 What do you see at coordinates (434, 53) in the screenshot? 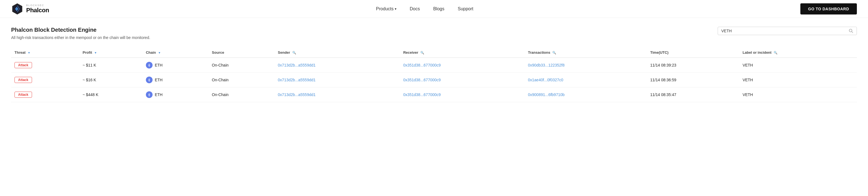
I see `table-header: Threat ▼ Profit ▼ Chain ▼ Source Sender …` at bounding box center [434, 53].